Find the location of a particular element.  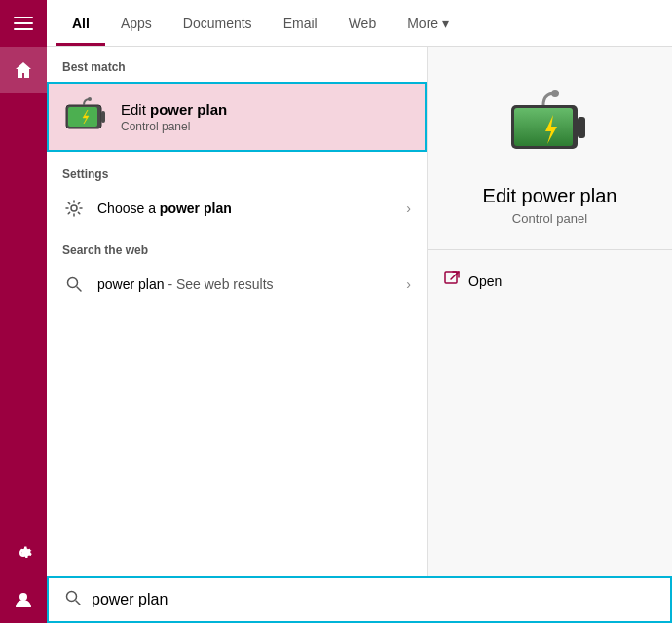

web-search-label: Search the web is located at coordinates (237, 246).